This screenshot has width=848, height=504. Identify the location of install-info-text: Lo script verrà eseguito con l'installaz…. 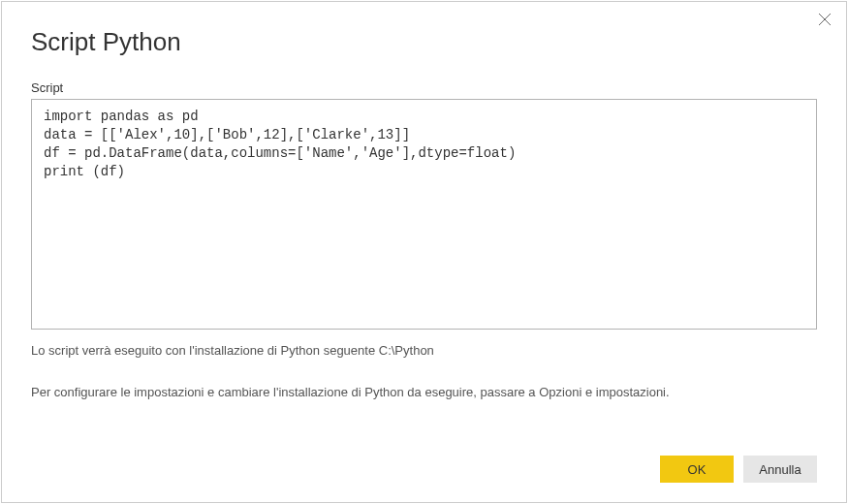
(424, 351).